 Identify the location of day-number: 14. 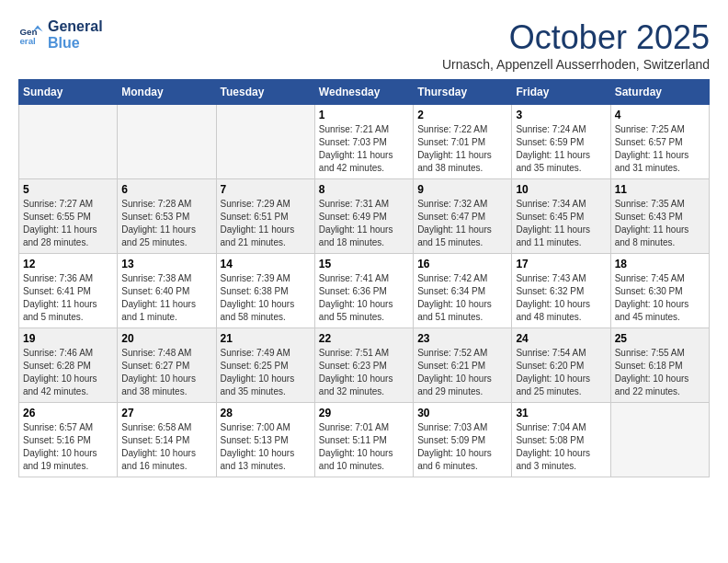
(266, 264).